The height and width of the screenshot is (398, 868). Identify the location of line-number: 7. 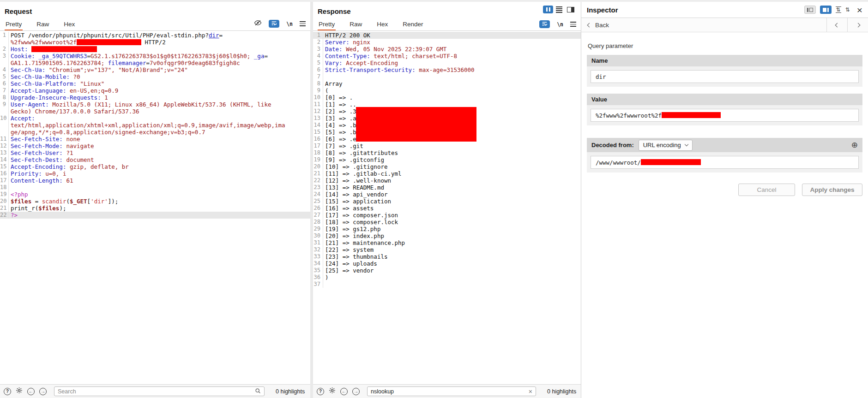
(318, 77).